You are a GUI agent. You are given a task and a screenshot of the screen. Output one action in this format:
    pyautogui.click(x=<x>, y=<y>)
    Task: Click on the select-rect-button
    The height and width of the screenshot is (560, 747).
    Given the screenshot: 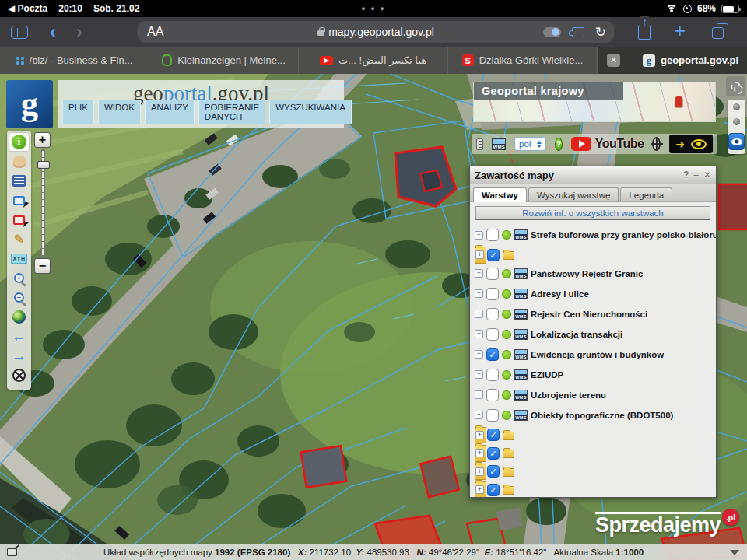 What is the action you would take?
    pyautogui.click(x=19, y=201)
    